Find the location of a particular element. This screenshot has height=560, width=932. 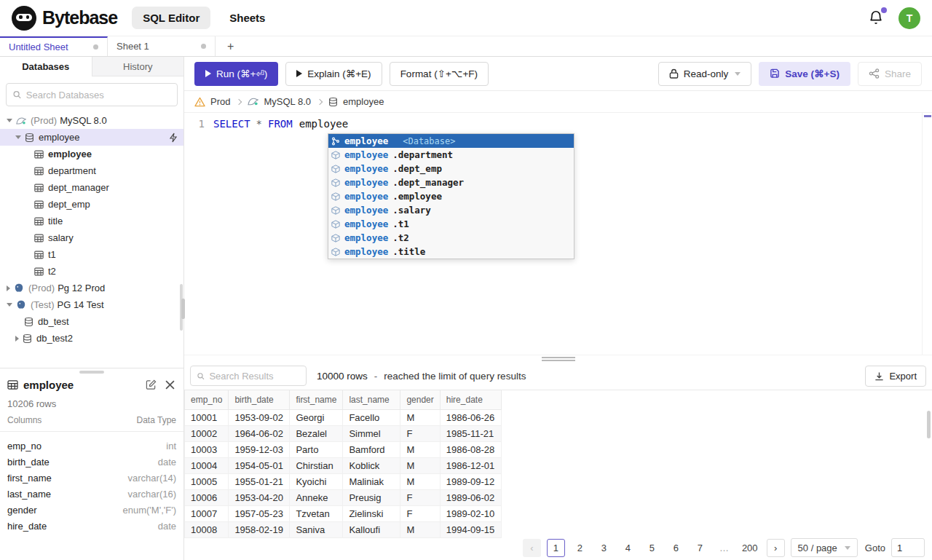

bytebase-logo: Bytebase is located at coordinates (64, 18).